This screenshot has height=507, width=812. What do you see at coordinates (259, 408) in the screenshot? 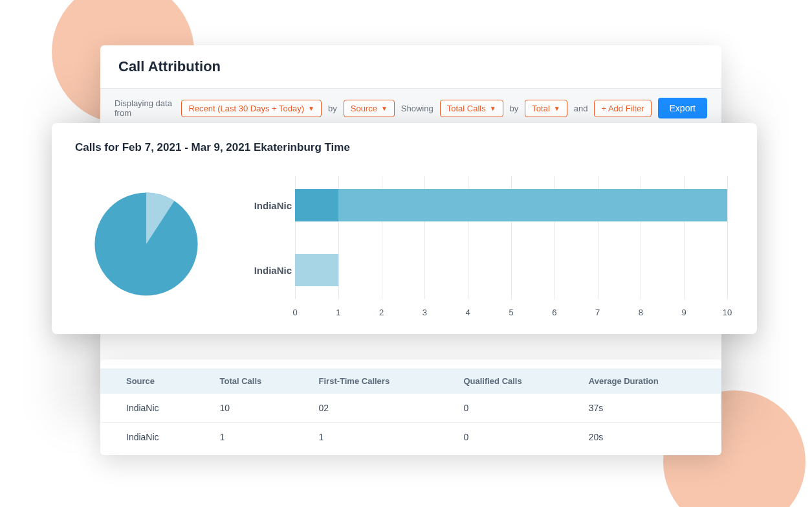
I see `cell-total: 10` at bounding box center [259, 408].